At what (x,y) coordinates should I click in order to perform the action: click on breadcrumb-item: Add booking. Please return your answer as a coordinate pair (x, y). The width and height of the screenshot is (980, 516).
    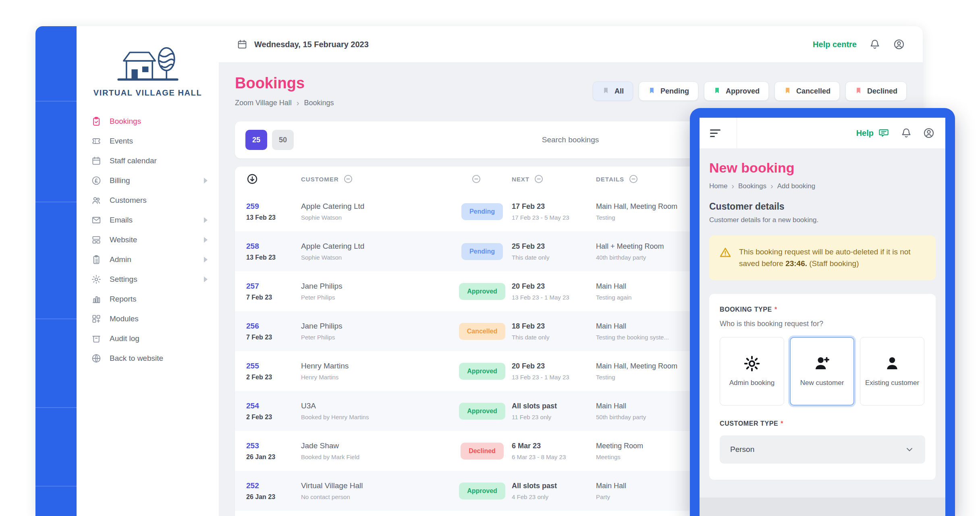
    Looking at the image, I should click on (796, 186).